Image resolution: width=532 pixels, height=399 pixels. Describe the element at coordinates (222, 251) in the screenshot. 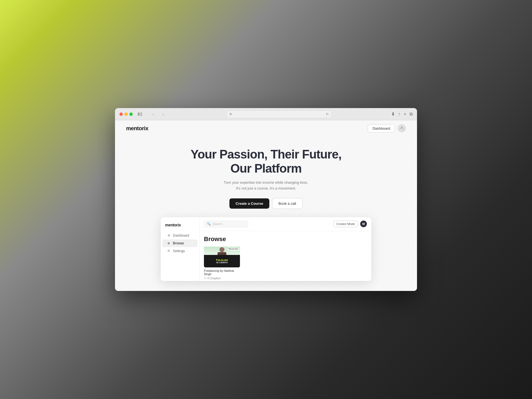

I see `thumb-top: ₹35,00,000` at that location.